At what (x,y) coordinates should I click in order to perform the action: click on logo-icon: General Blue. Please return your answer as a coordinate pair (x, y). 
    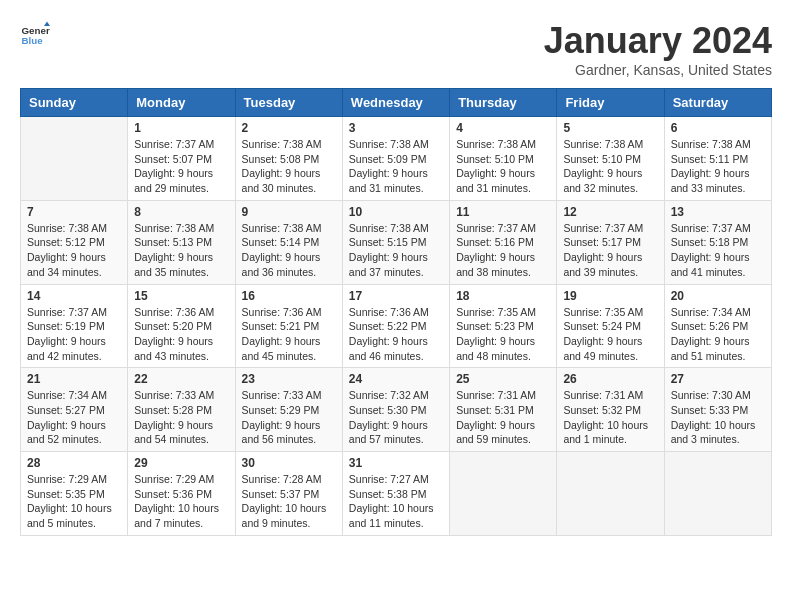
    Looking at the image, I should click on (35, 35).